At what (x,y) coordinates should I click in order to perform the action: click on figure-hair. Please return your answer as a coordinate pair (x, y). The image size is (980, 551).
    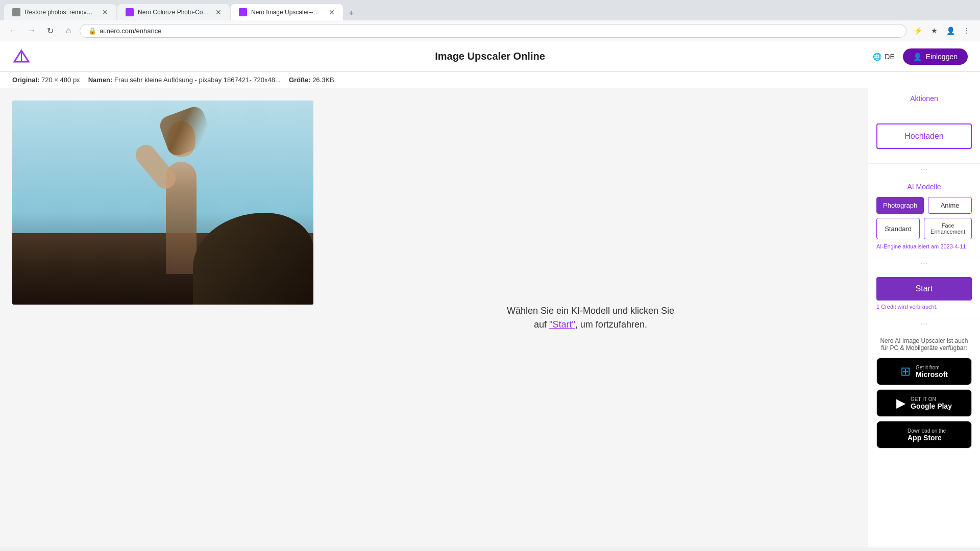
    Looking at the image, I should click on (186, 131).